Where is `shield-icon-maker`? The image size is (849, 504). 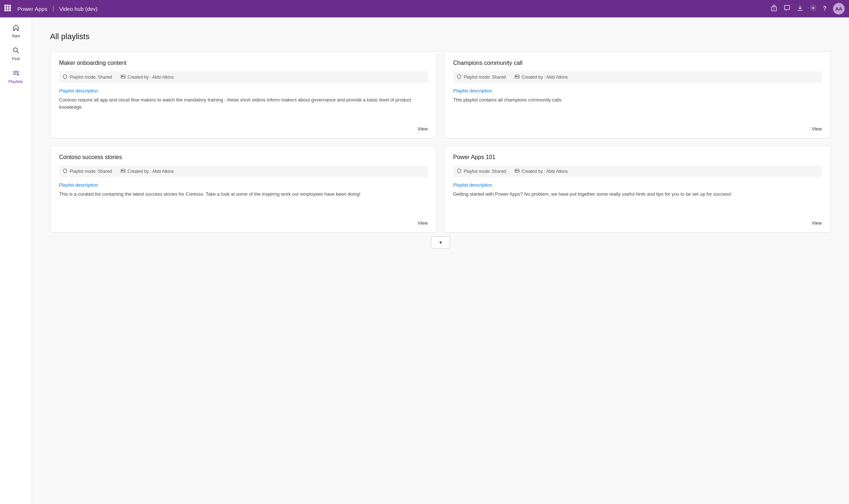
shield-icon-maker is located at coordinates (65, 77).